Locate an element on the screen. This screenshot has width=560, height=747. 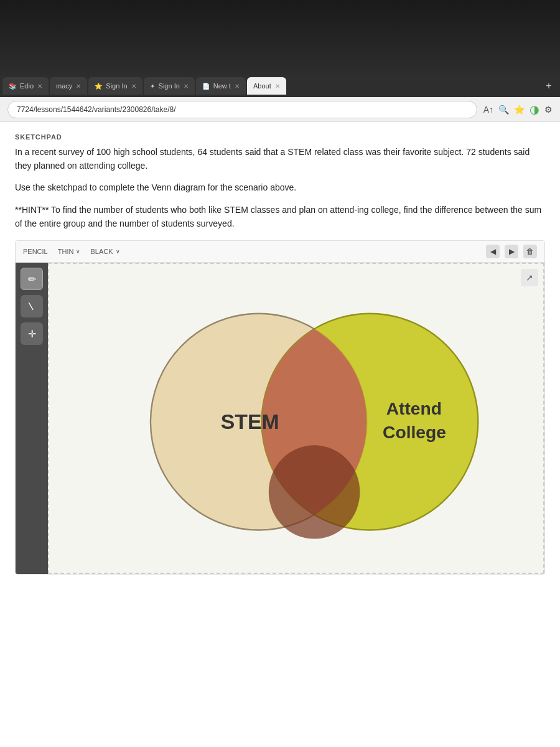
tab-newt: 📄 New t ✕ is located at coordinates (221, 86).